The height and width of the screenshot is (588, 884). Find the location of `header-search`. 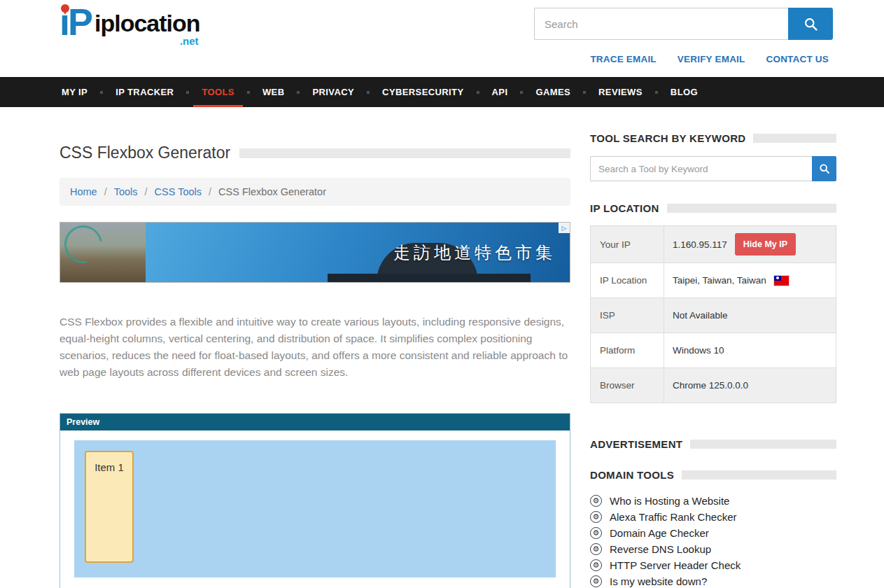

header-search is located at coordinates (683, 24).